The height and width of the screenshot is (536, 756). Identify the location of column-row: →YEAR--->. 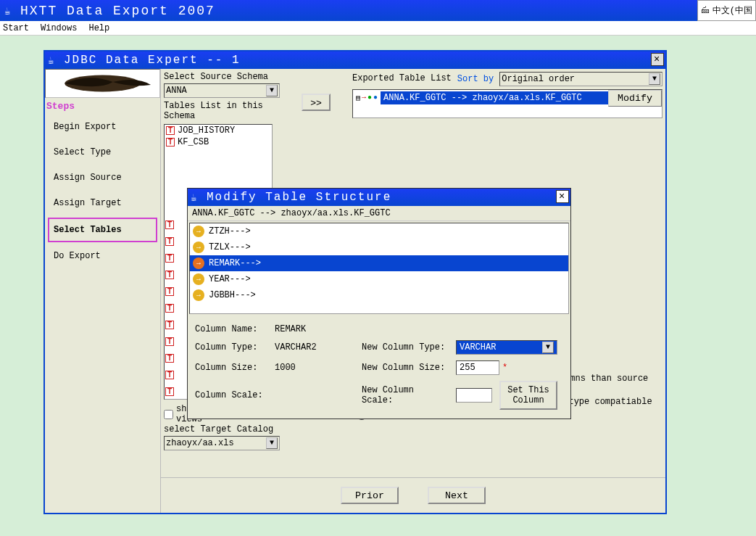
(379, 279).